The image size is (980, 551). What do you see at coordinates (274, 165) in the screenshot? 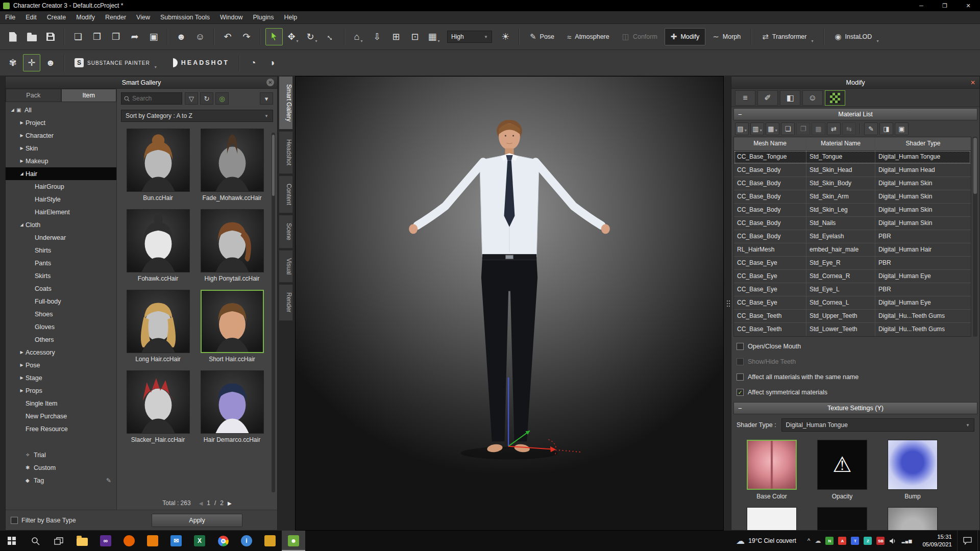
I see `gallery-scrollbar-thumb` at bounding box center [274, 165].